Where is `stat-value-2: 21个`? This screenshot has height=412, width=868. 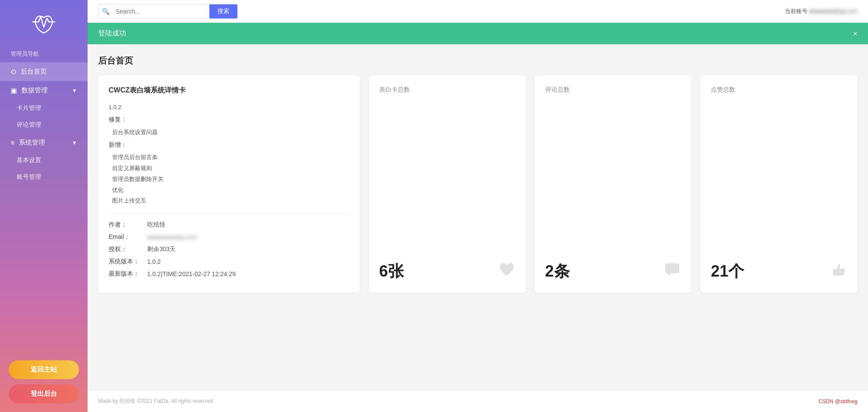 stat-value-2: 21个 is located at coordinates (727, 272).